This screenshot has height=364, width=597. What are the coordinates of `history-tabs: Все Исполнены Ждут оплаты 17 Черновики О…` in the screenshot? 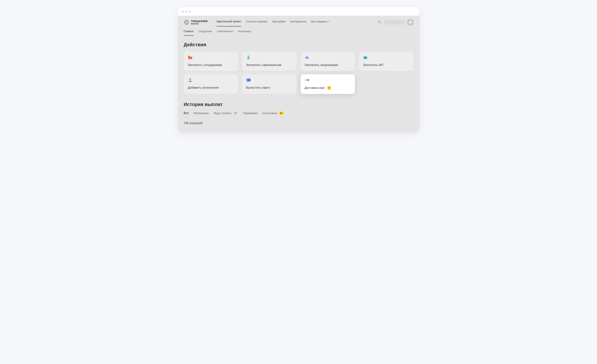 It's located at (298, 115).